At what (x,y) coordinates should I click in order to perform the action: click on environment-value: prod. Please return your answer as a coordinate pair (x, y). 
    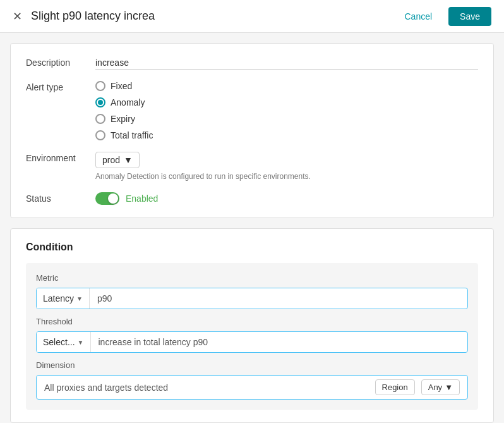
    Looking at the image, I should click on (111, 160).